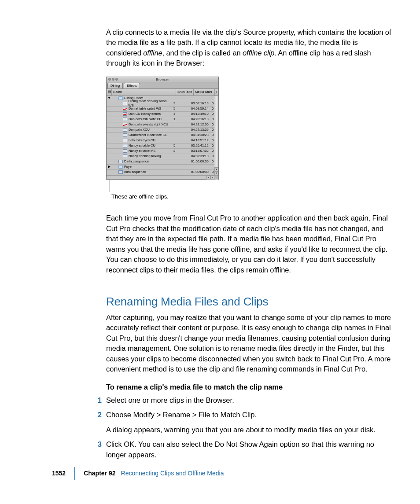 The height and width of the screenshot is (504, 420). What do you see at coordinates (162, 80) in the screenshot?
I see `window-titlebar: Browser` at bounding box center [162, 80].